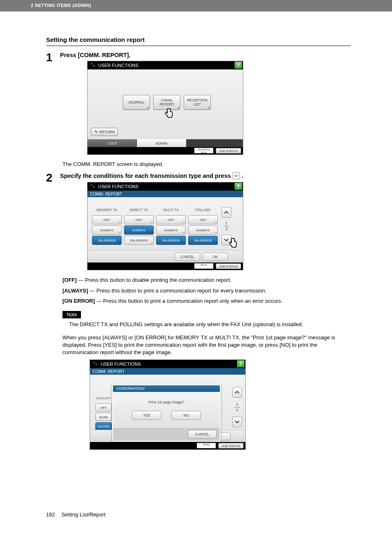 The image size is (392, 555). I want to click on reception-list-button: RECEPTION LIST, so click(197, 102).